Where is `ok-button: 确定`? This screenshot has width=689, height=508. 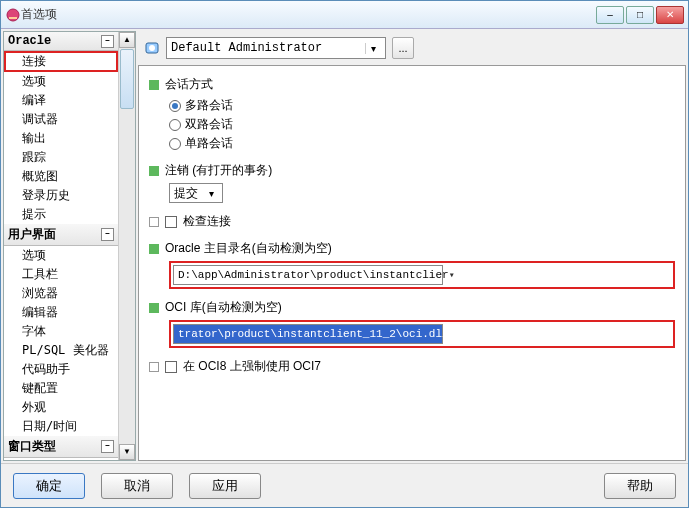
ok-button: 确定 is located at coordinates (49, 486).